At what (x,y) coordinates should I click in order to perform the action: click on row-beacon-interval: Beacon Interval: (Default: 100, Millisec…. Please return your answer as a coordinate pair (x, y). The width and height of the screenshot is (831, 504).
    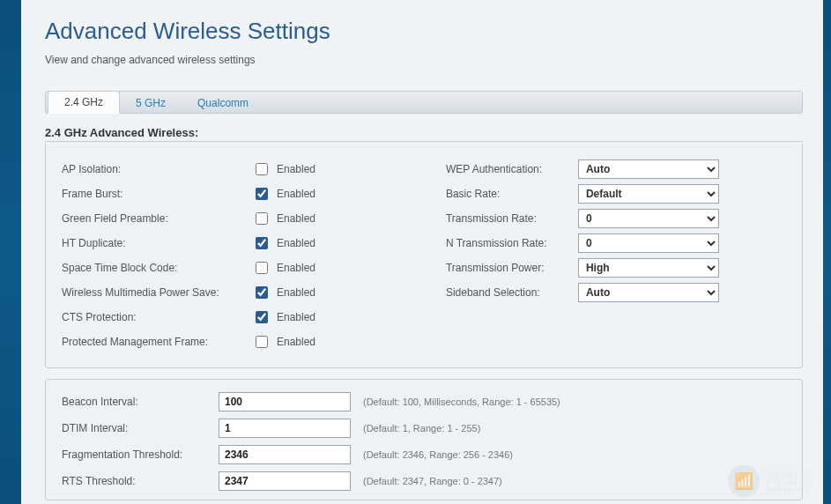
    Looking at the image, I should click on (424, 402).